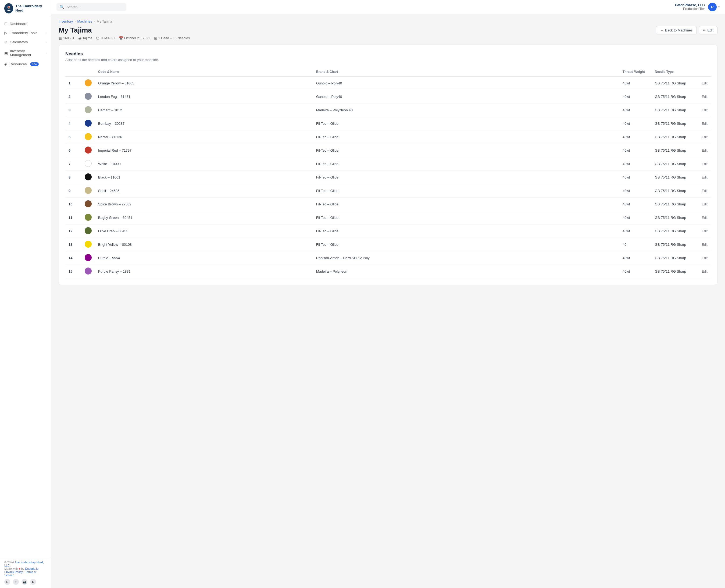 This screenshot has height=588, width=725. I want to click on instagram-icon: 📷, so click(24, 582).